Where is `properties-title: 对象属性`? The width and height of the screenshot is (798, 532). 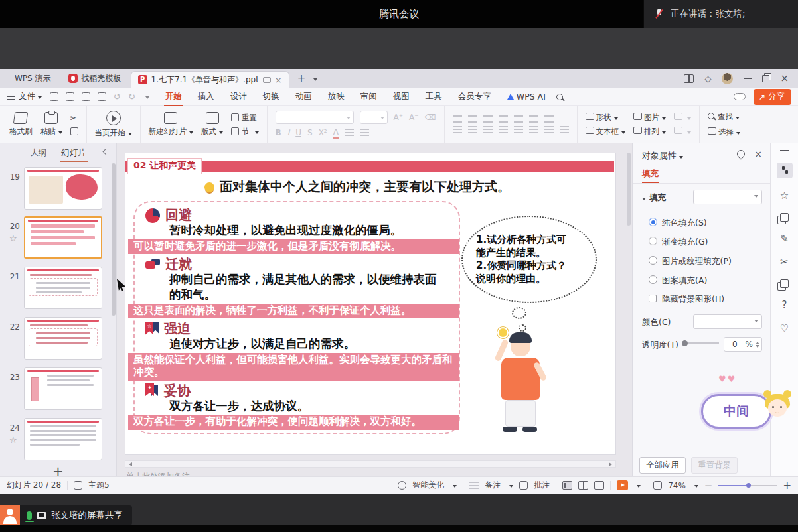
properties-title: 对象属性 is located at coordinates (663, 156).